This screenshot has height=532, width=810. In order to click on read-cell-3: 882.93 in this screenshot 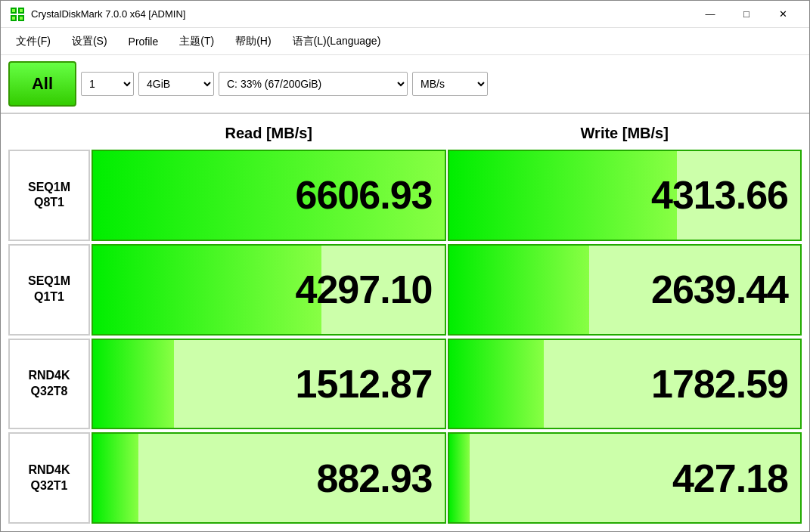, I will do `click(269, 478)`.